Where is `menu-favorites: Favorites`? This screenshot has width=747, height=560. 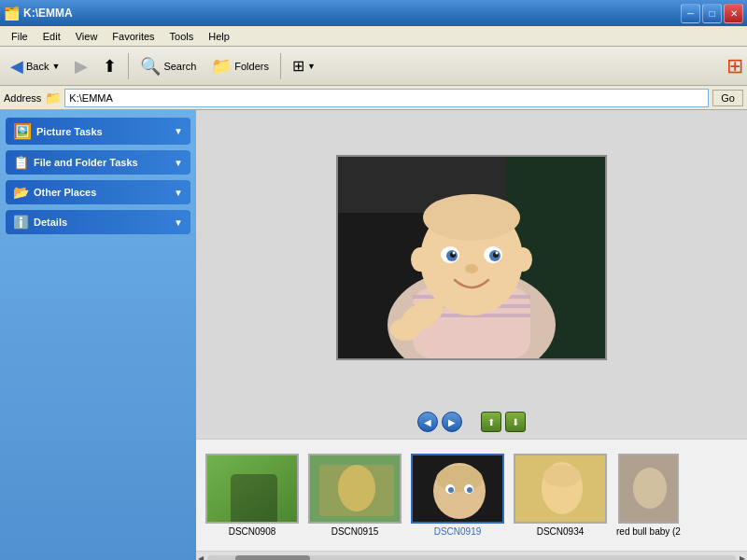 menu-favorites: Favorites is located at coordinates (133, 36).